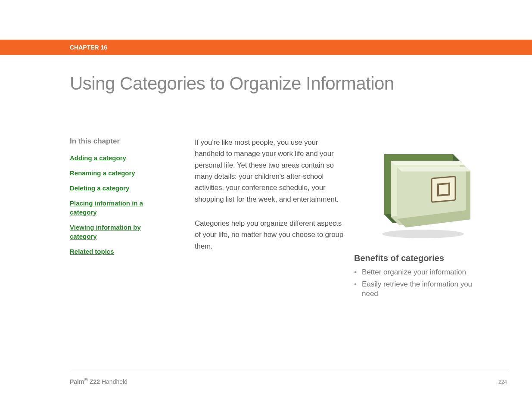 Image resolution: width=532 pixels, height=411 pixels. Describe the element at coordinates (115, 188) in the screenshot. I see `toc-link-deleting: Deleting a category` at that location.